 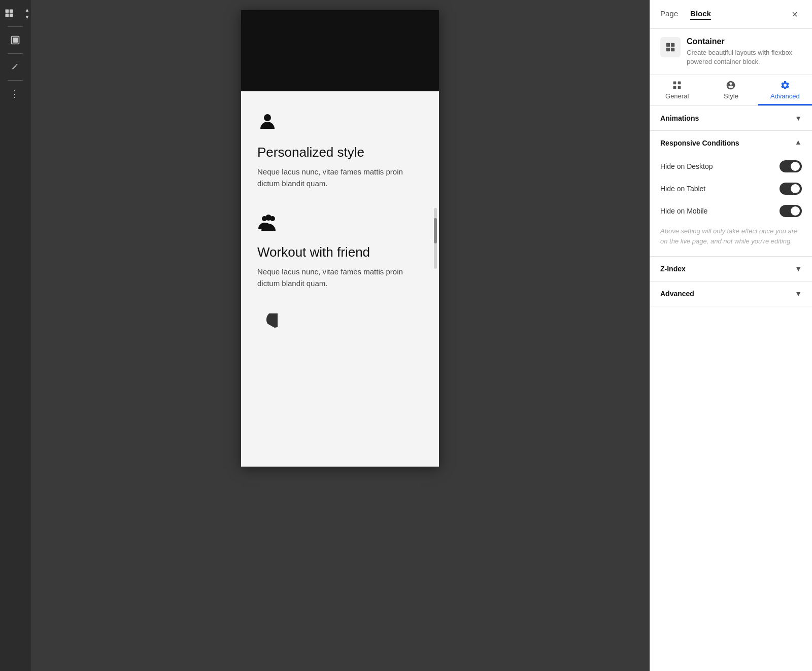 What do you see at coordinates (15, 336) in the screenshot?
I see `left-toolbar: ▲ ▼ ⋮` at bounding box center [15, 336].